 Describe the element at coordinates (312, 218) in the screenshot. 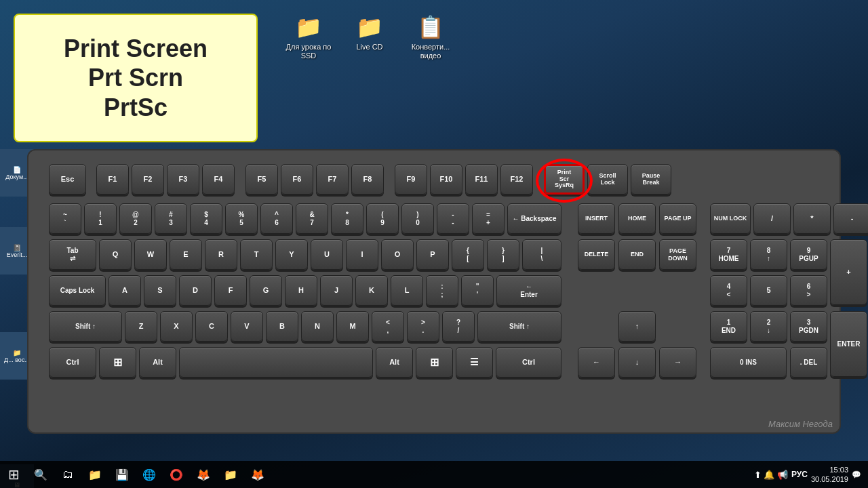

I see `key-7: &7` at that location.